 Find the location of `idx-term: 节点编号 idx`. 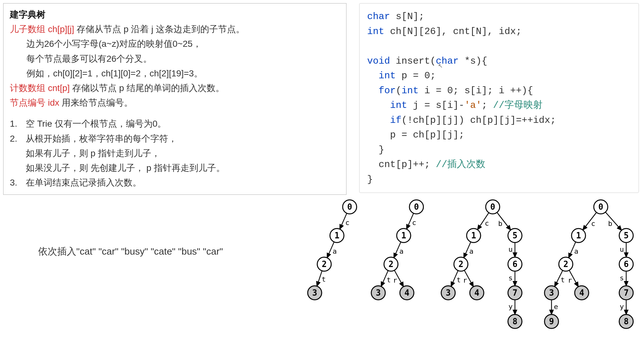

idx-term: 节点编号 idx is located at coordinates (35, 102).